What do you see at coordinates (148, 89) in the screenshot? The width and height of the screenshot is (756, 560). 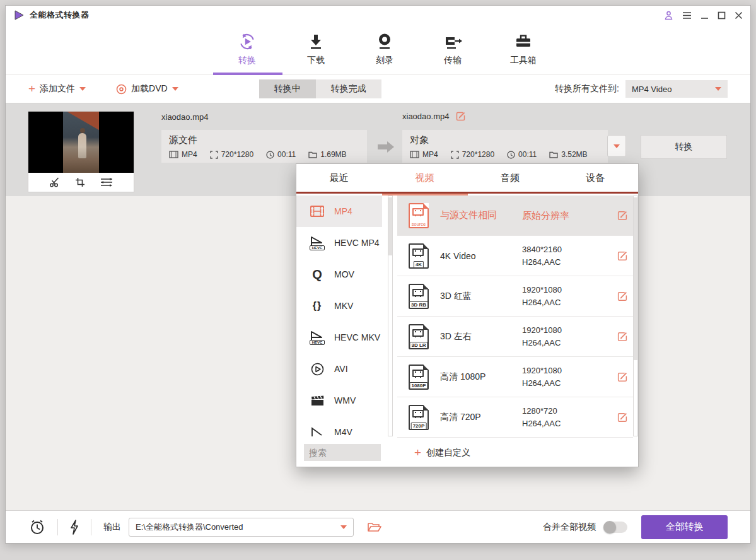 I see `load-dvd-button: 加载DVD` at bounding box center [148, 89].